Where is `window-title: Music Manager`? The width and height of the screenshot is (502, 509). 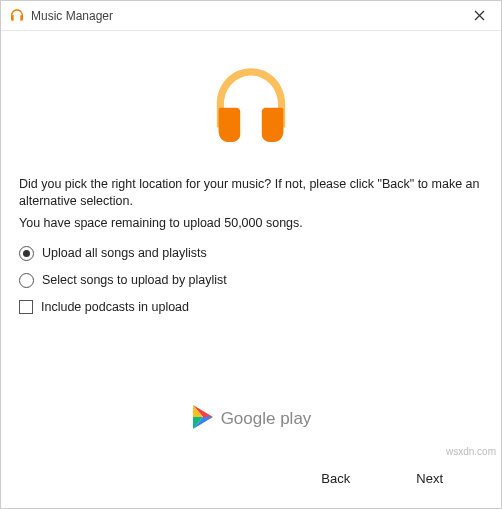
window-title: Music Manager is located at coordinates (248, 16).